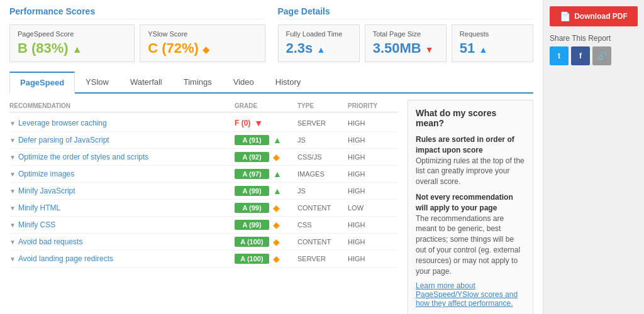  Describe the element at coordinates (13, 123) in the screenshot. I see `toggle-icon-0: ▼` at that location.